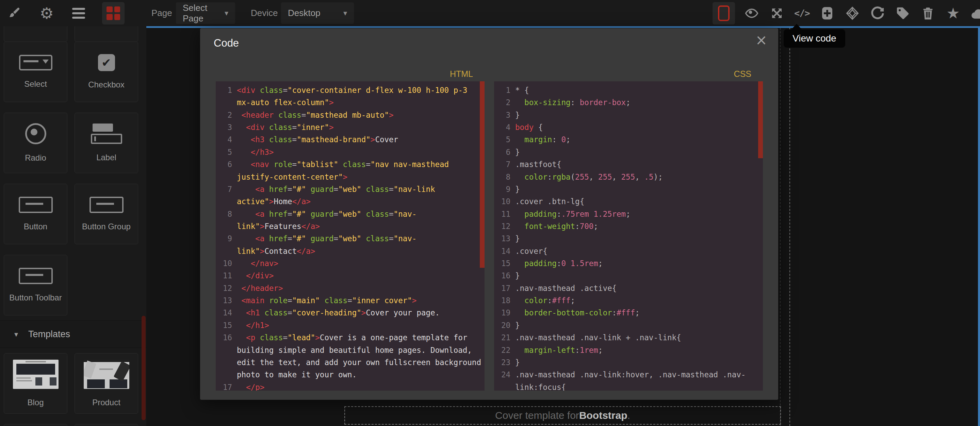 The height and width of the screenshot is (426, 980). What do you see at coordinates (352, 226) in the screenshot?
I see `code-line: link">Features</a>` at bounding box center [352, 226].